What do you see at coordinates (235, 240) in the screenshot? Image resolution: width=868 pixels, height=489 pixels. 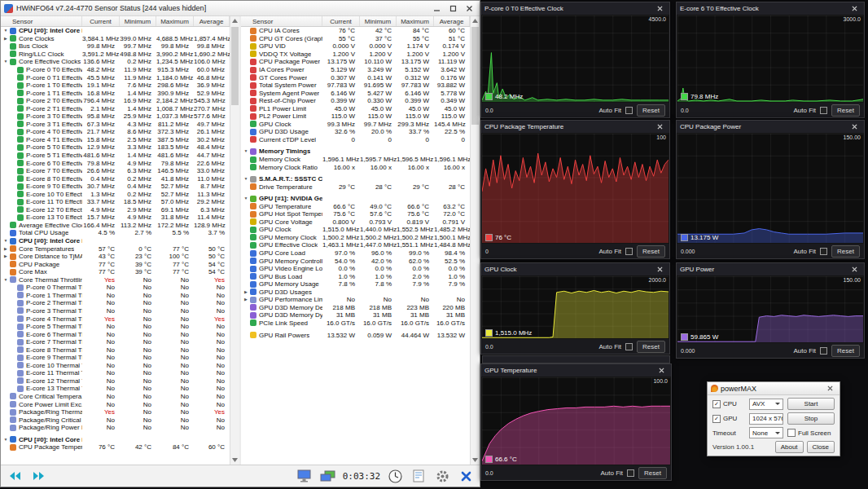 I see `left-pane-scrollbar` at bounding box center [235, 240].